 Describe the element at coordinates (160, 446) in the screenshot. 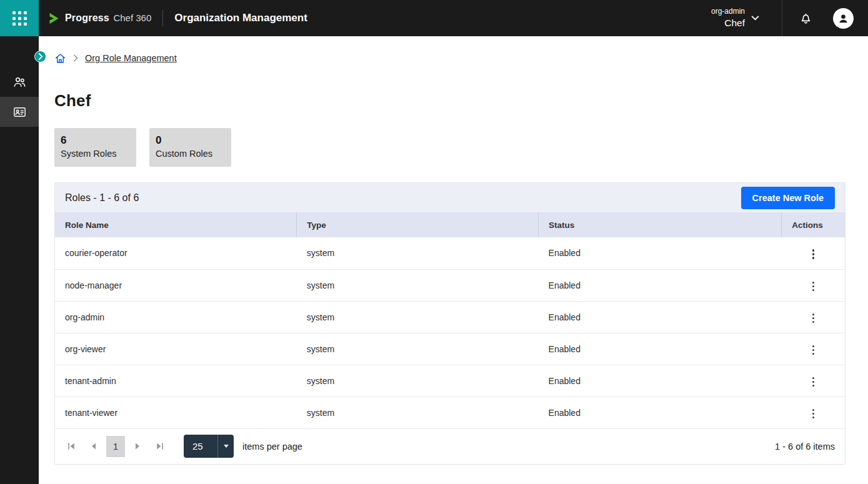

I see `last-page-icon` at that location.